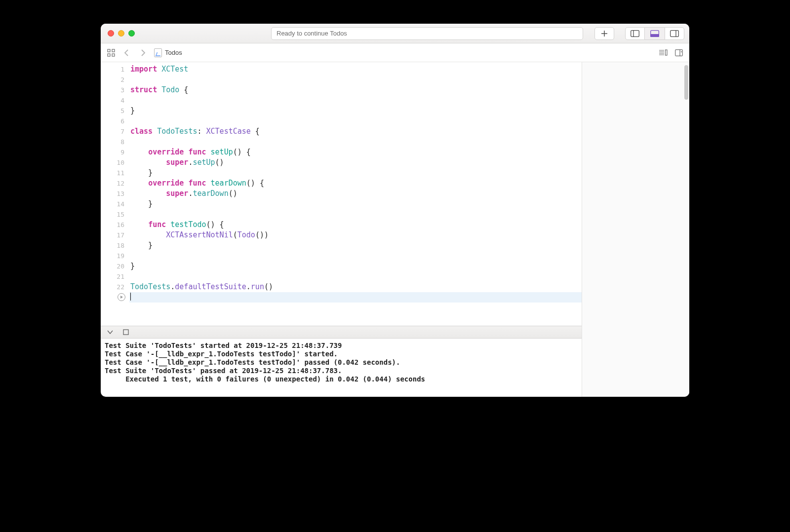 Image resolution: width=790 pixels, height=532 pixels. I want to click on related-items-button, so click(111, 53).